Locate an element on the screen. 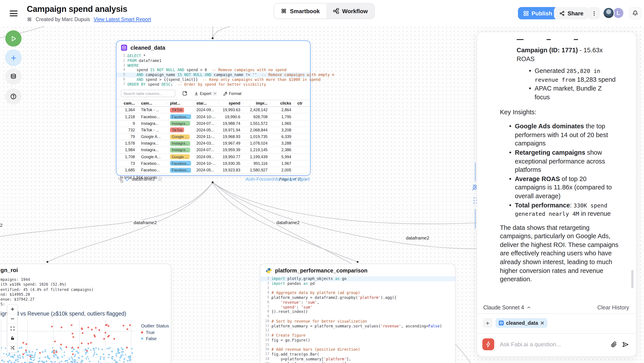 Image resolution: width=644 pixels, height=363 pixels. avatar-photo is located at coordinates (608, 13).